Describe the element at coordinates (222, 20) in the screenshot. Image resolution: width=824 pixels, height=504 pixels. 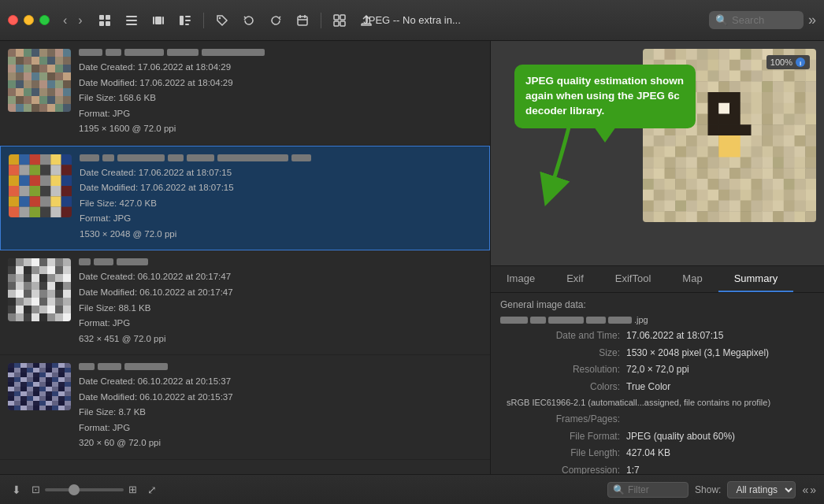
I see `tag-icon` at that location.